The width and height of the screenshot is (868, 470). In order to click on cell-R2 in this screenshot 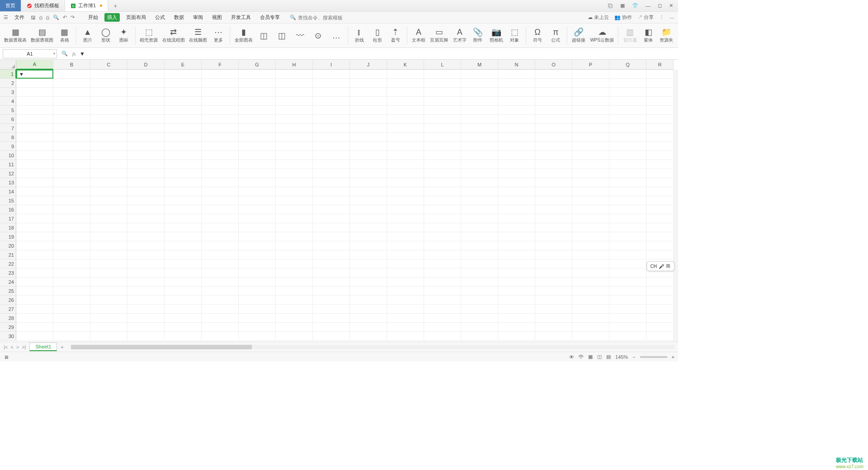, I will do `click(660, 83)`.